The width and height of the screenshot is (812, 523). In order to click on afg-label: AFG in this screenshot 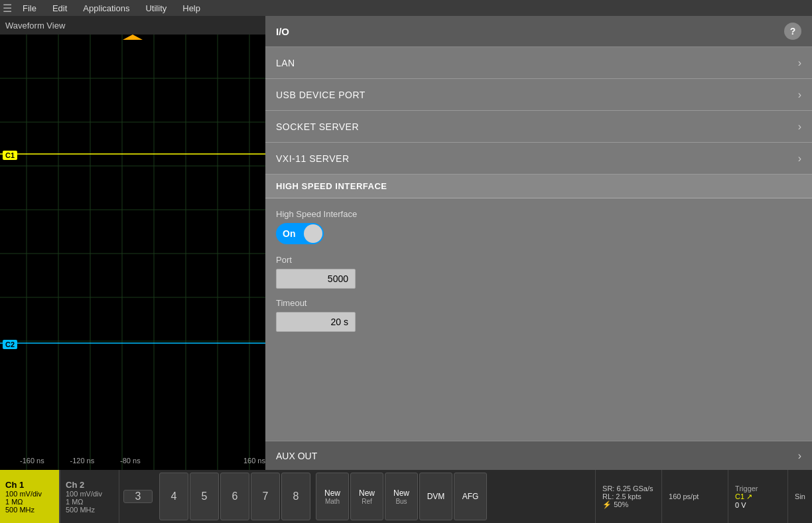, I will do `click(471, 496)`.